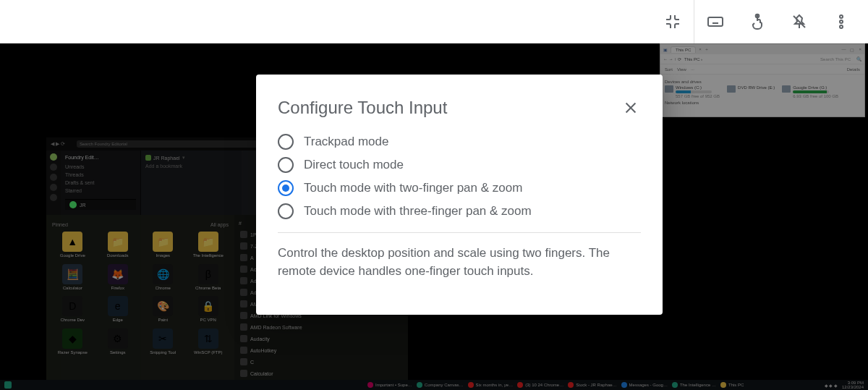 The width and height of the screenshot is (868, 390). I want to click on touch-mode-option: Touch mode with two-finger pan & zoom, so click(459, 188).